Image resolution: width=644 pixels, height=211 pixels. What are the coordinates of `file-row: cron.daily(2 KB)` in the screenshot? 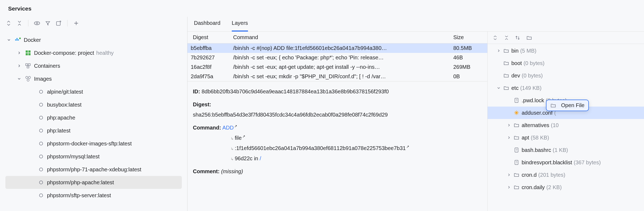 It's located at (566, 187).